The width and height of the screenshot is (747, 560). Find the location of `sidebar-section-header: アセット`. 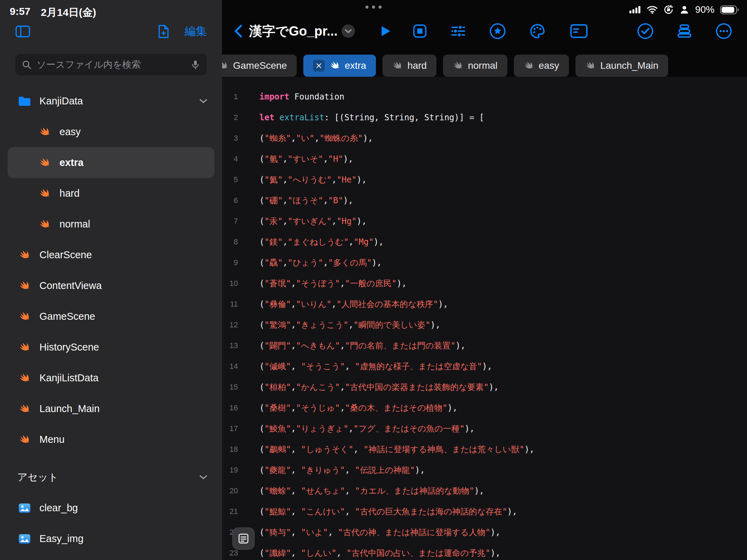

sidebar-section-header: アセット is located at coordinates (111, 477).